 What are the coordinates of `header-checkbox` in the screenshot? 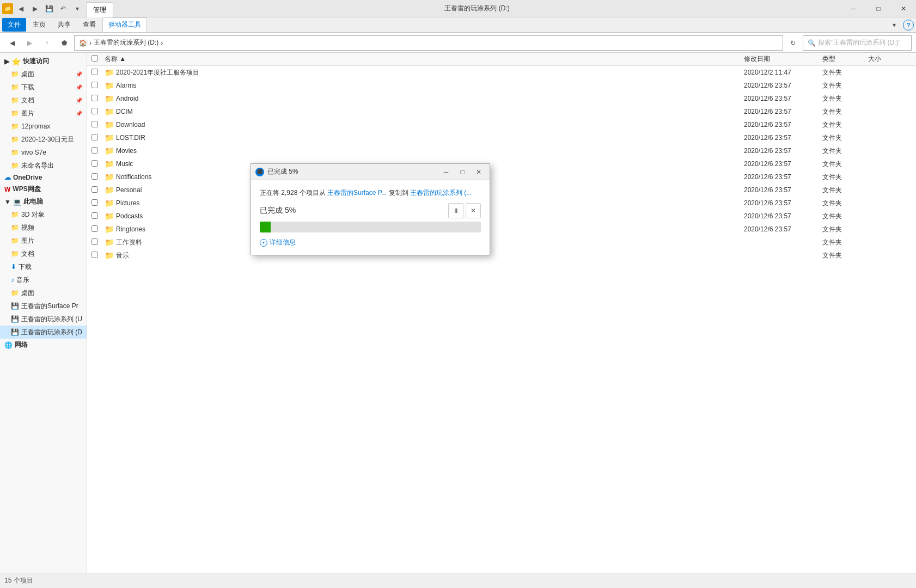 It's located at (97, 59).